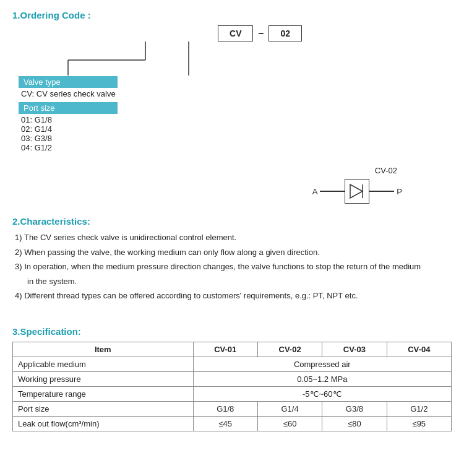 The image size is (464, 476). What do you see at coordinates (357, 191) in the screenshot?
I see `cv-symbol-svg` at bounding box center [357, 191].